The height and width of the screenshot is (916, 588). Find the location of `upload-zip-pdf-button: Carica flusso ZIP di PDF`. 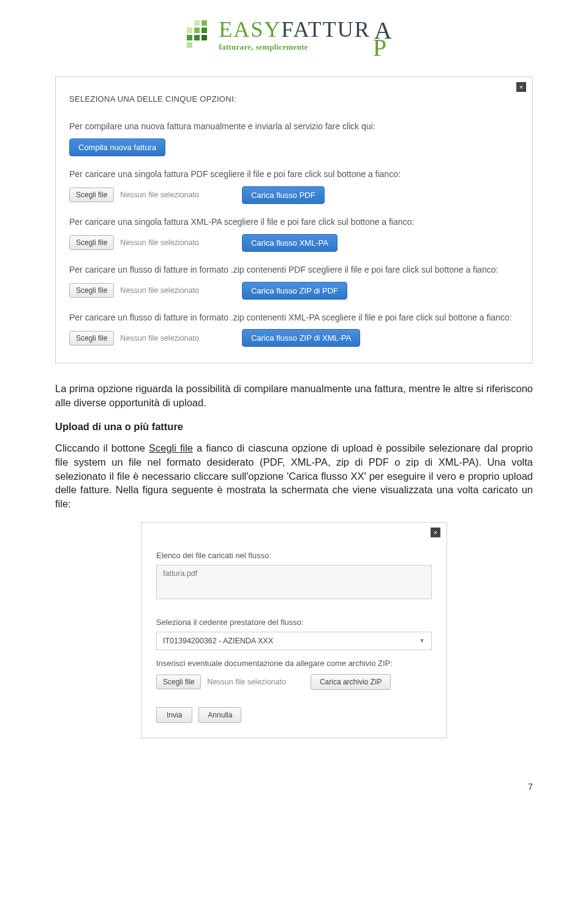

upload-zip-pdf-button: Carica flusso ZIP di PDF is located at coordinates (295, 290).